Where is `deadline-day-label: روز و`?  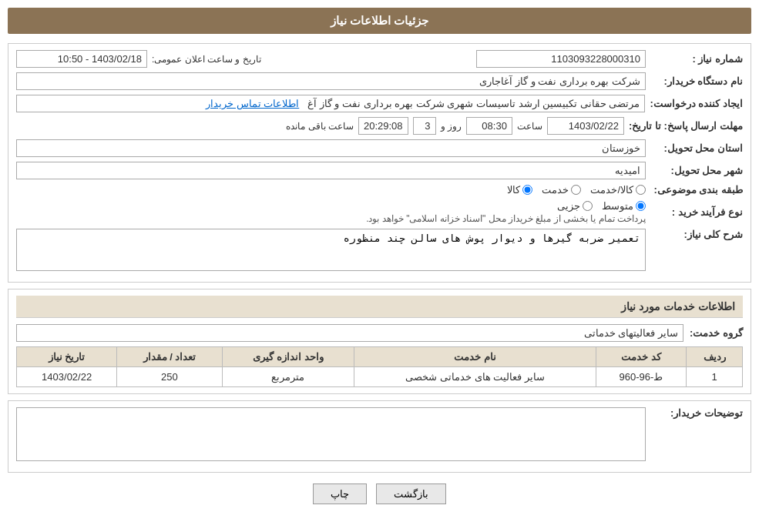 deadline-day-label: روز و is located at coordinates (452, 126).